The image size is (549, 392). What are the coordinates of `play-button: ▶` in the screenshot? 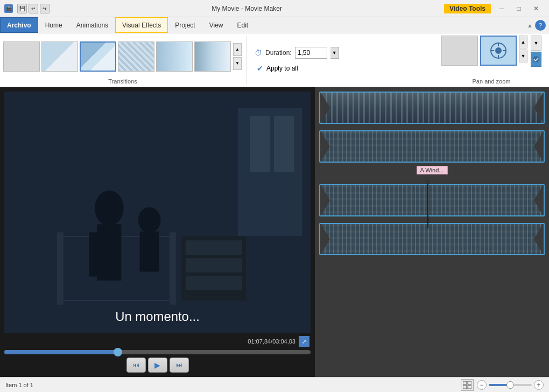 It's located at (158, 365).